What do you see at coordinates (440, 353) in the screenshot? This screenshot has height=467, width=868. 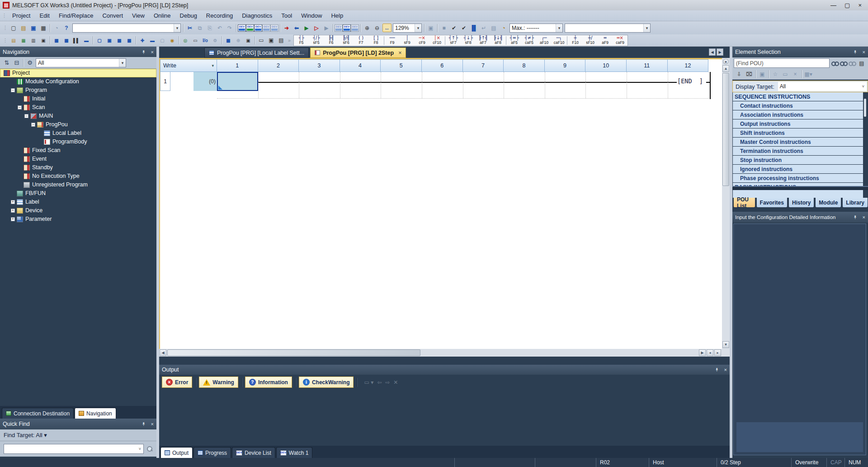 I see `horizontal-scrollbar: ◀ ▶ ◂ ▸` at bounding box center [440, 353].